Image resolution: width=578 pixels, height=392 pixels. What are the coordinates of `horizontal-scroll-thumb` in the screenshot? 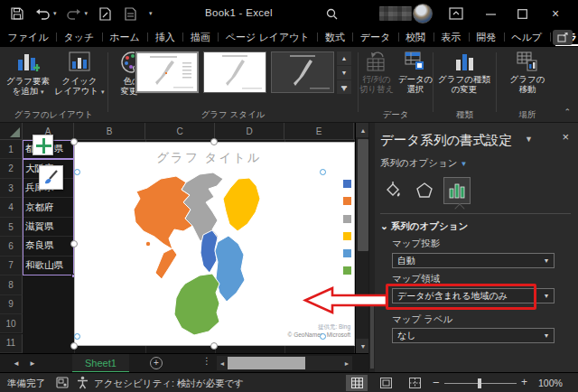 It's located at (266, 363).